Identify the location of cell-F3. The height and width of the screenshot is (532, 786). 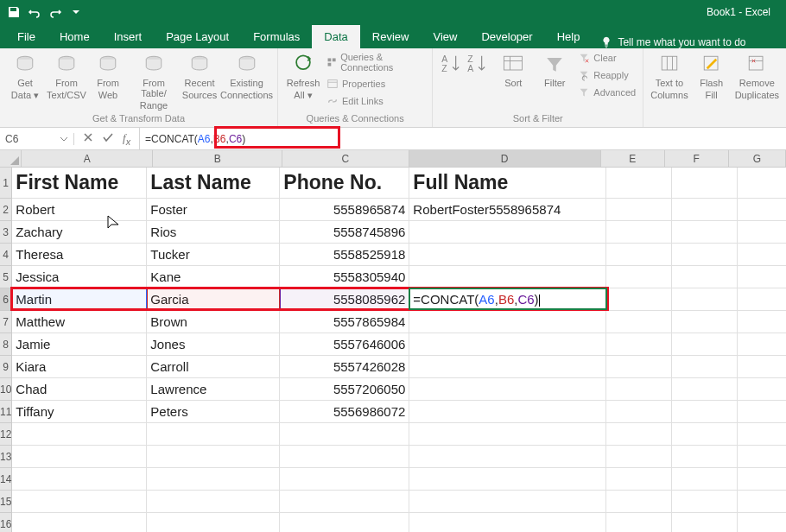
(705, 232).